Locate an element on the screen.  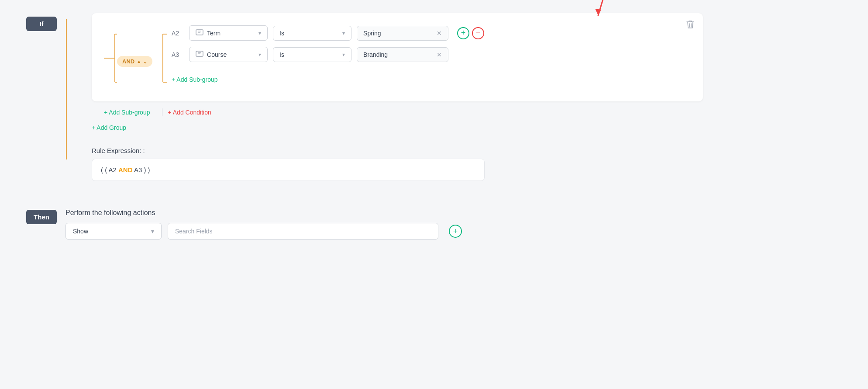
condition-row-a3: A3 Course ▾ is located at coordinates (431, 54).